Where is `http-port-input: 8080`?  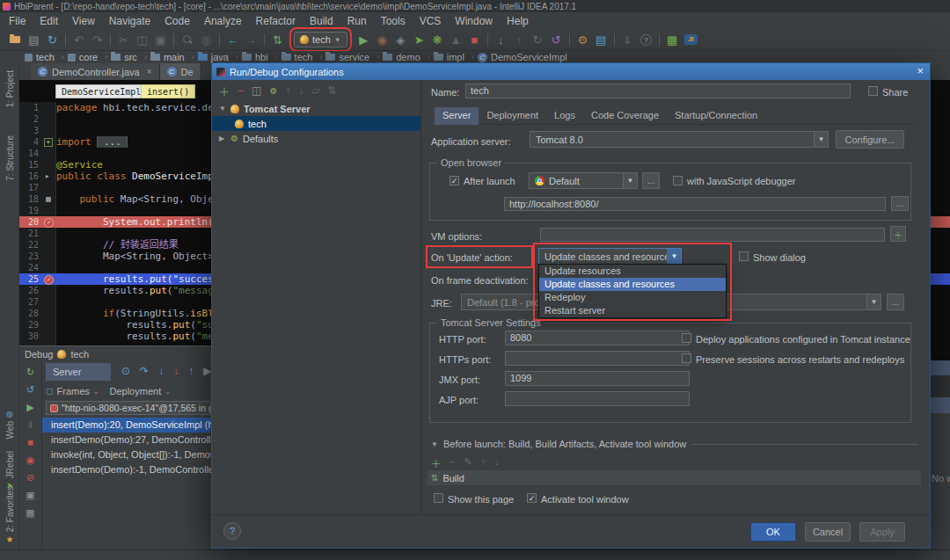 http-port-input: 8080 is located at coordinates (597, 338).